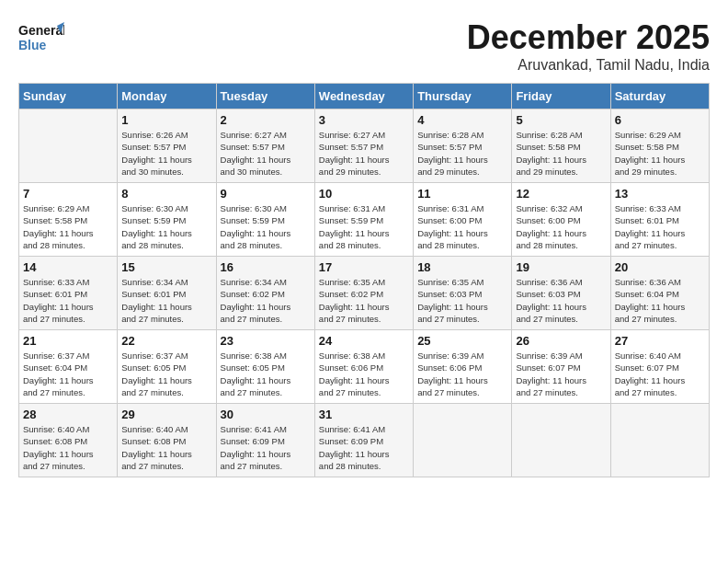  Describe the element at coordinates (561, 193) in the screenshot. I see `day-number: 12` at that location.